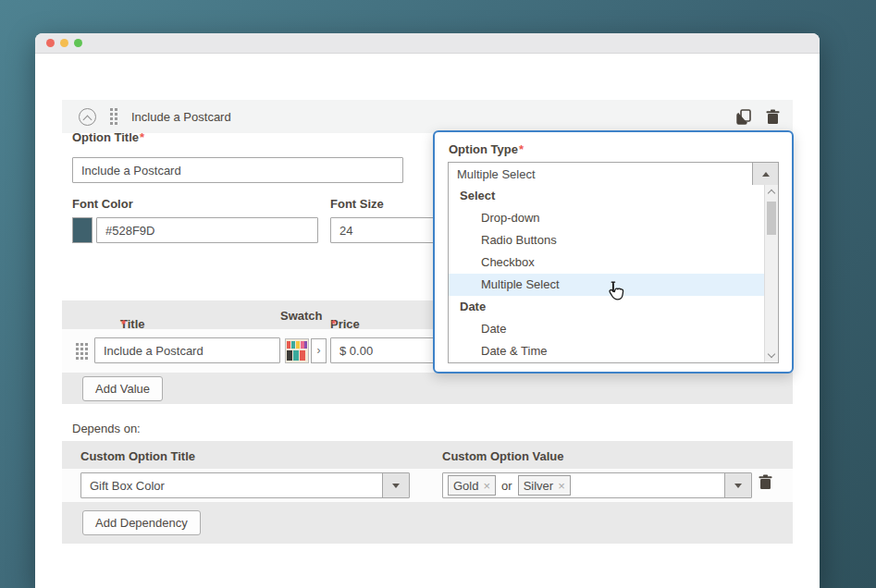 This screenshot has width=876, height=588. I want to click on collapse-chevron-icon, so click(87, 116).